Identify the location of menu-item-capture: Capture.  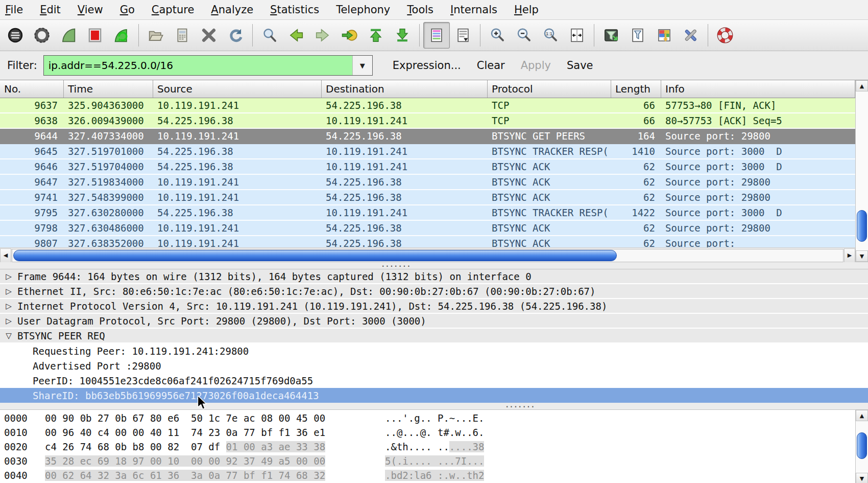
(173, 10).